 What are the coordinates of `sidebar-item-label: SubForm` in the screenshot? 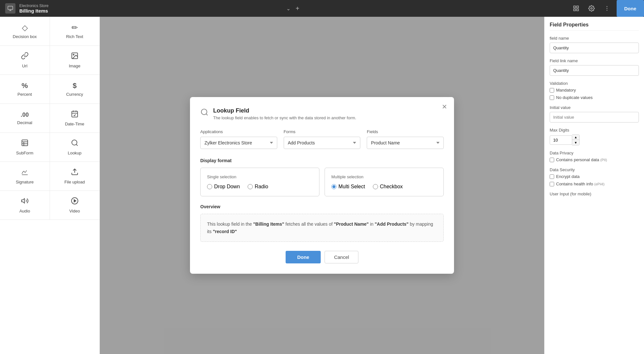 It's located at (24, 153).